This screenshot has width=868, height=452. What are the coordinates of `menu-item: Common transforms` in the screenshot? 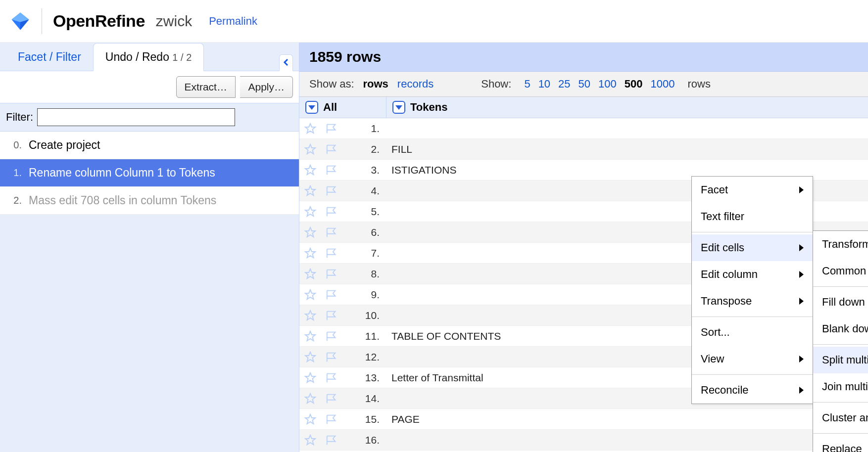 It's located at (840, 271).